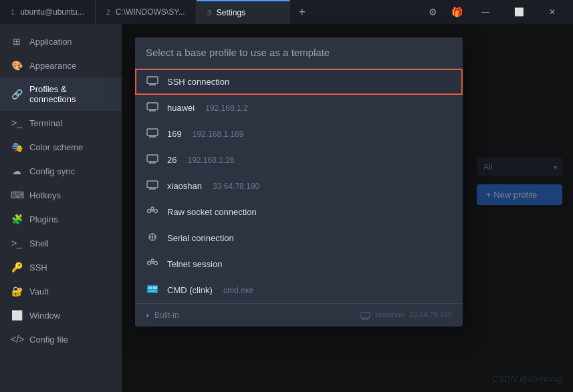  I want to click on sidebar-item-vault: 🔐 Vault, so click(61, 291).